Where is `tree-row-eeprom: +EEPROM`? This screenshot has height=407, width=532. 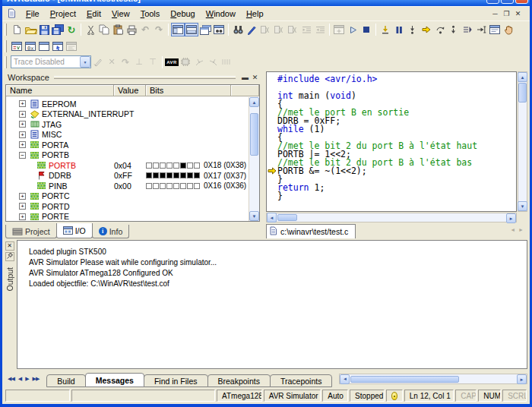 tree-row-eeprom: +EEPROM is located at coordinates (128, 104).